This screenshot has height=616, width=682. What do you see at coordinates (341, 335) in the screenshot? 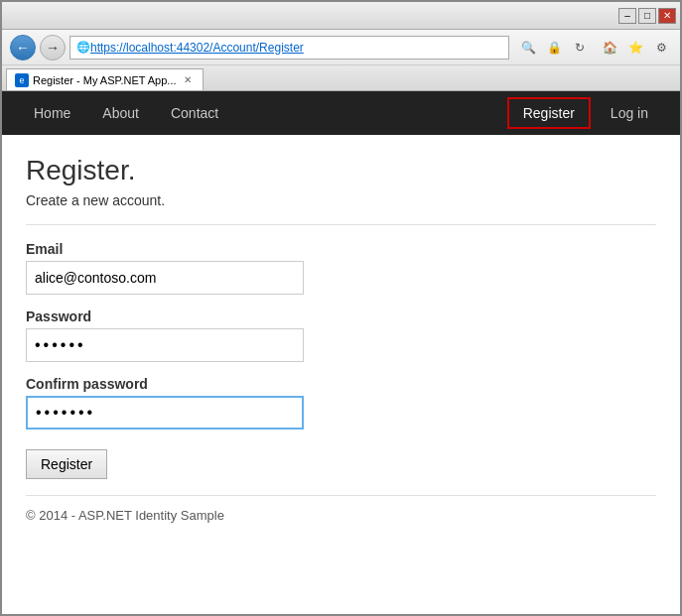
I see `password-group: Password` at bounding box center [341, 335].